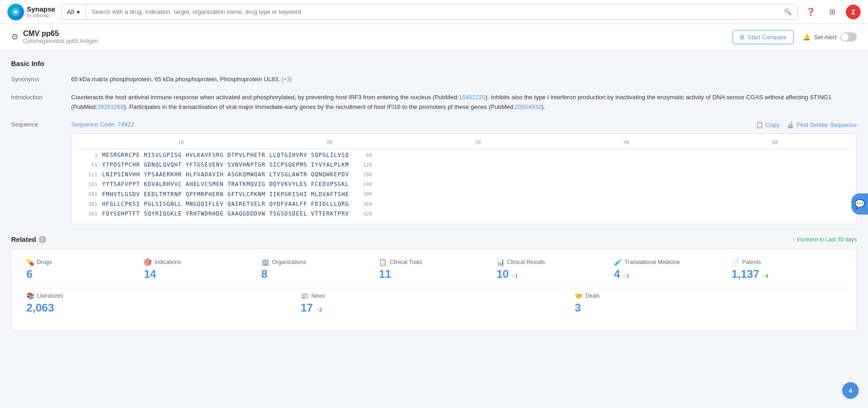  What do you see at coordinates (316, 274) in the screenshot?
I see `related-count: 8` at bounding box center [316, 274].